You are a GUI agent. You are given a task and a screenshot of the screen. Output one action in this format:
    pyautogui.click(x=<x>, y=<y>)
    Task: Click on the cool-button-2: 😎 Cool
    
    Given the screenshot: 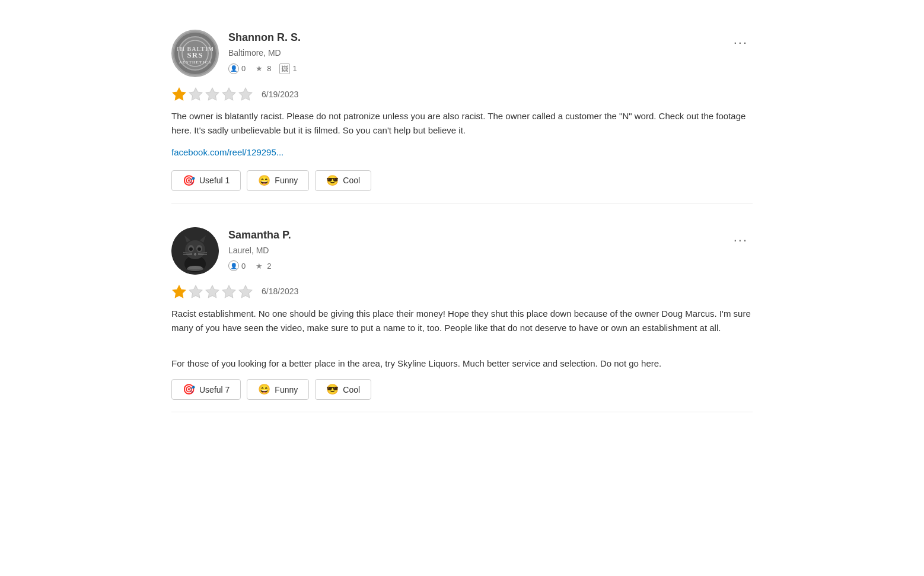 What is the action you would take?
    pyautogui.click(x=343, y=389)
    